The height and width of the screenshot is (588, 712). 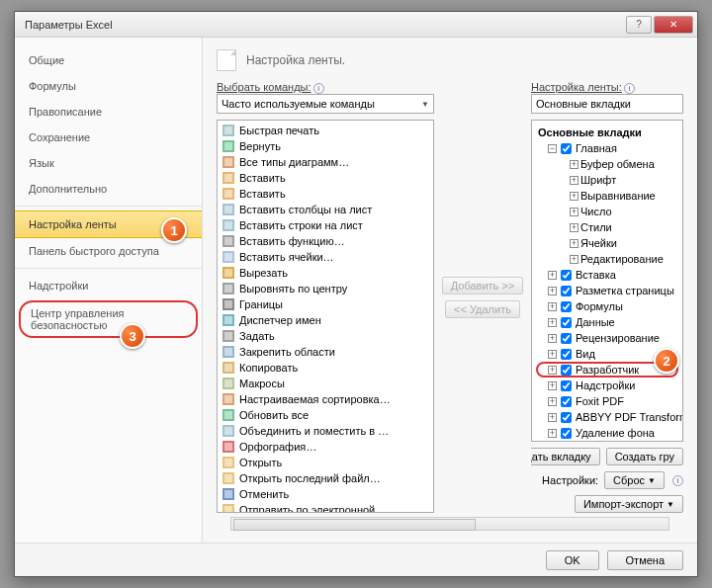 I want to click on tree-tab-node: +Foxit PDF, so click(x=607, y=401).